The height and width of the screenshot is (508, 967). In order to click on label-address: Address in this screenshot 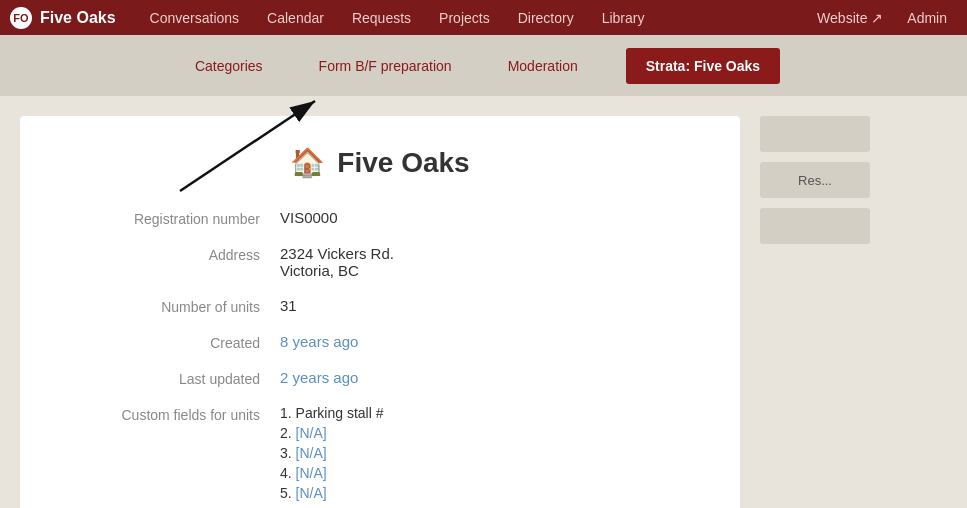, I will do `click(170, 254)`.